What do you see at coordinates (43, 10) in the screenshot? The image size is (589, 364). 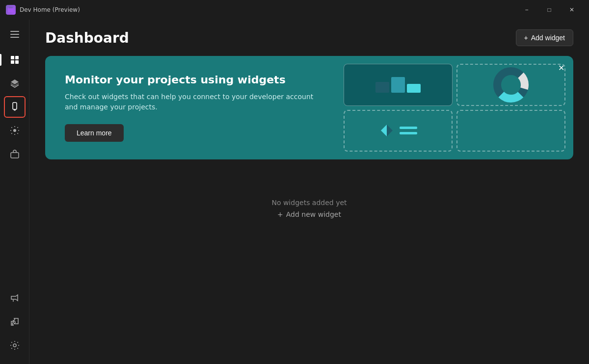 I see `titlebar-left: Dev Home (Preview)` at bounding box center [43, 10].